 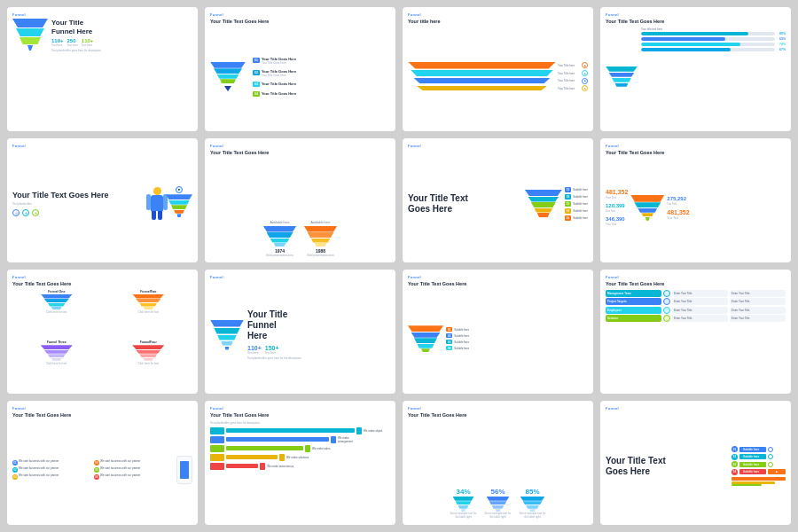 What do you see at coordinates (498, 463) in the screenshot?
I see `slide-15: Funnel Your Title Text Goes Here 34% Som…` at bounding box center [498, 463].